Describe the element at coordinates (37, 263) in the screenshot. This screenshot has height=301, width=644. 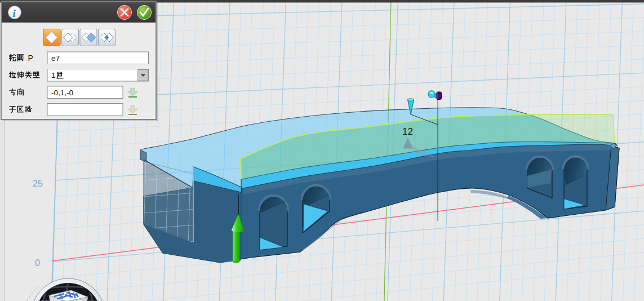
I see `svg-text: 0` at that location.